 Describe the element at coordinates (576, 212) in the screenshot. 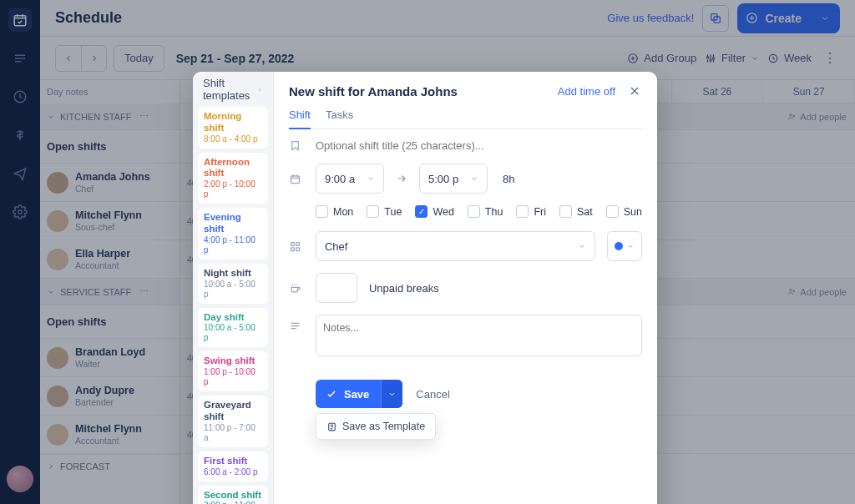

I see `day-sat: Sat` at that location.